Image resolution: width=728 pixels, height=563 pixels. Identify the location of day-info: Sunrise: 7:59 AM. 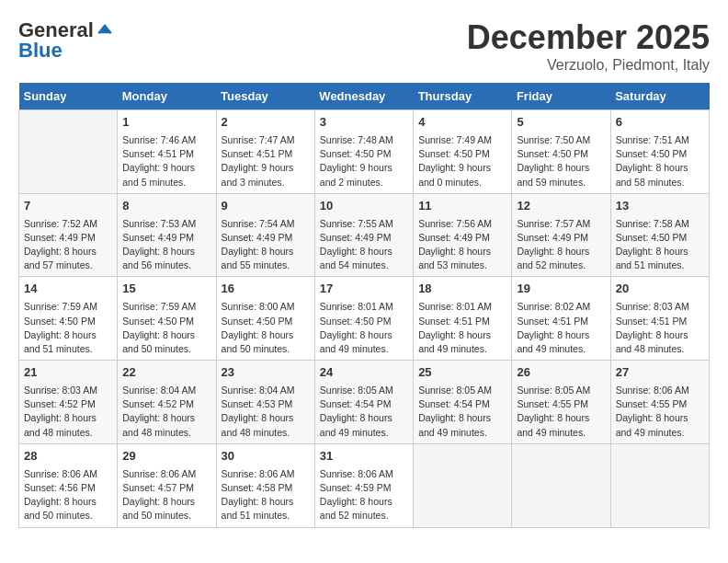
(68, 307).